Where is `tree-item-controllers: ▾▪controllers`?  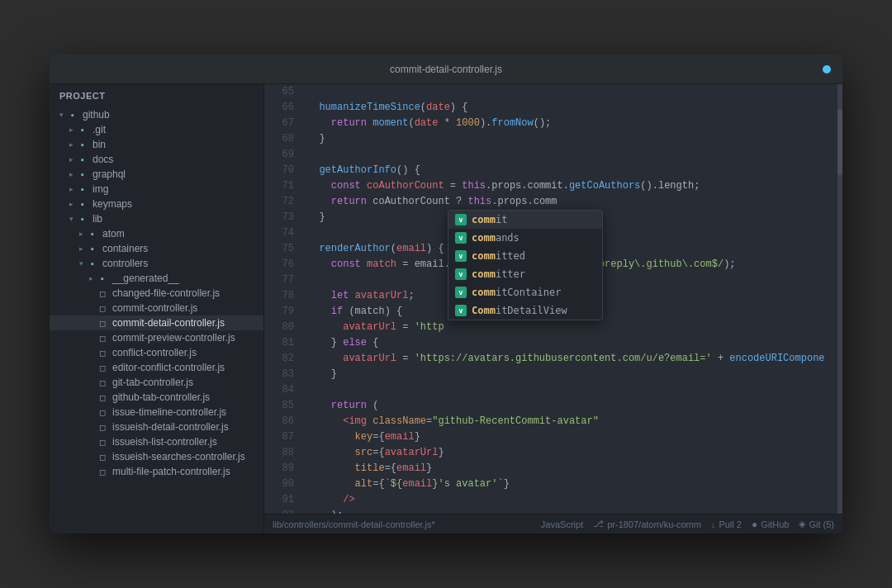
tree-item-controllers: ▾▪controllers is located at coordinates (157, 263).